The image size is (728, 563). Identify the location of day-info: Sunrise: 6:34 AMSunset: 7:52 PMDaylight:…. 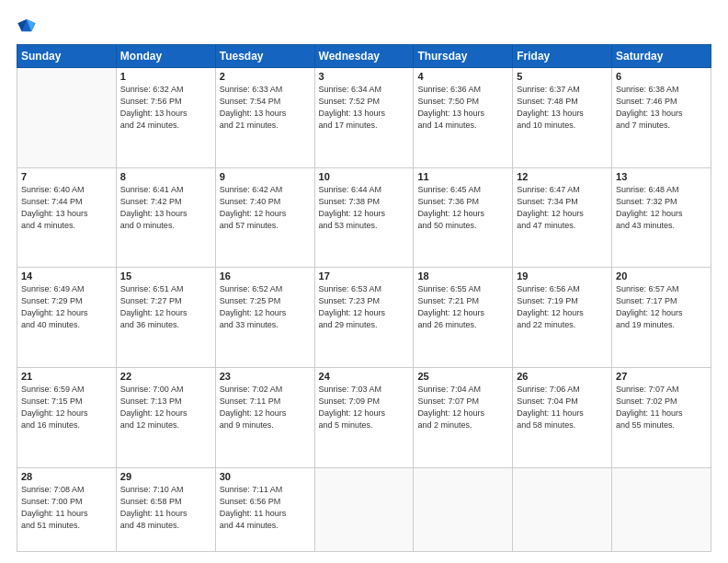
(364, 108).